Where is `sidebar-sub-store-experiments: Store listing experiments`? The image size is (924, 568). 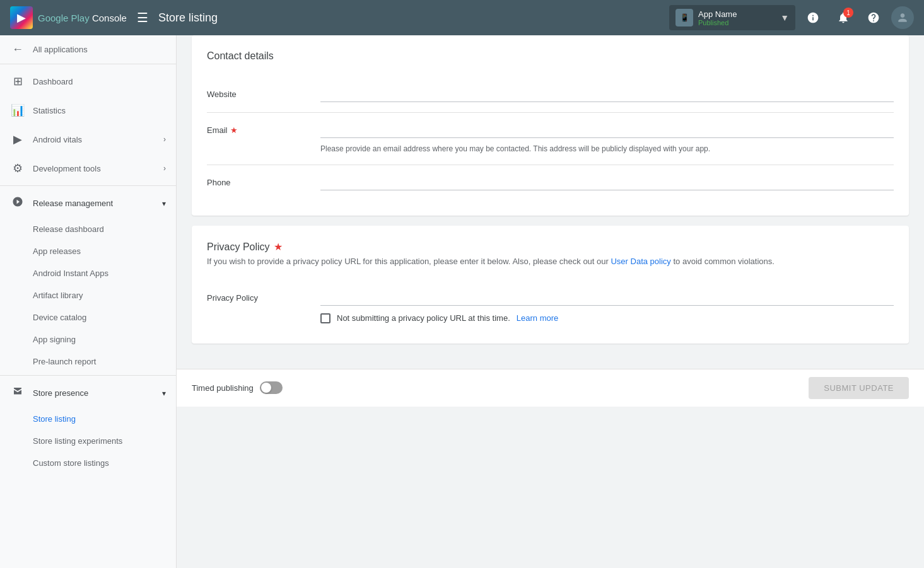 sidebar-sub-store-experiments: Store listing experiments is located at coordinates (88, 441).